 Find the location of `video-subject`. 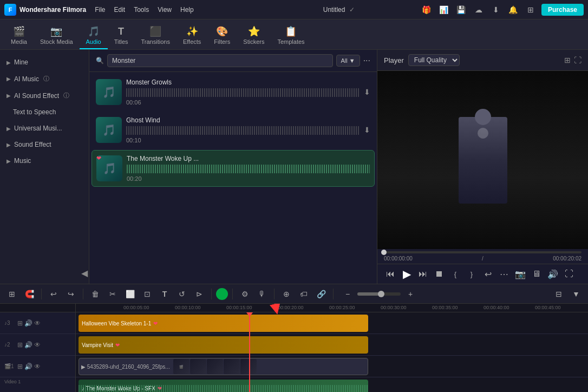

video-subject is located at coordinates (483, 160).